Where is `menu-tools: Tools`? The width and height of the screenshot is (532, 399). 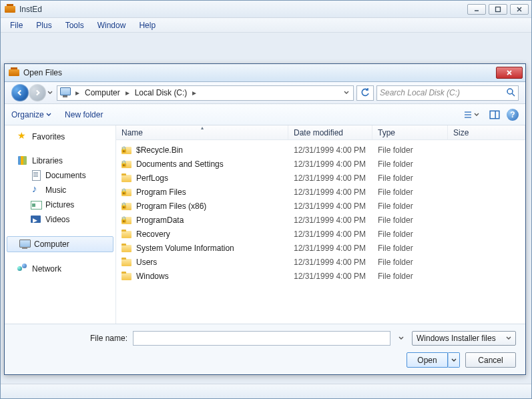
menu-tools: Tools is located at coordinates (75, 25).